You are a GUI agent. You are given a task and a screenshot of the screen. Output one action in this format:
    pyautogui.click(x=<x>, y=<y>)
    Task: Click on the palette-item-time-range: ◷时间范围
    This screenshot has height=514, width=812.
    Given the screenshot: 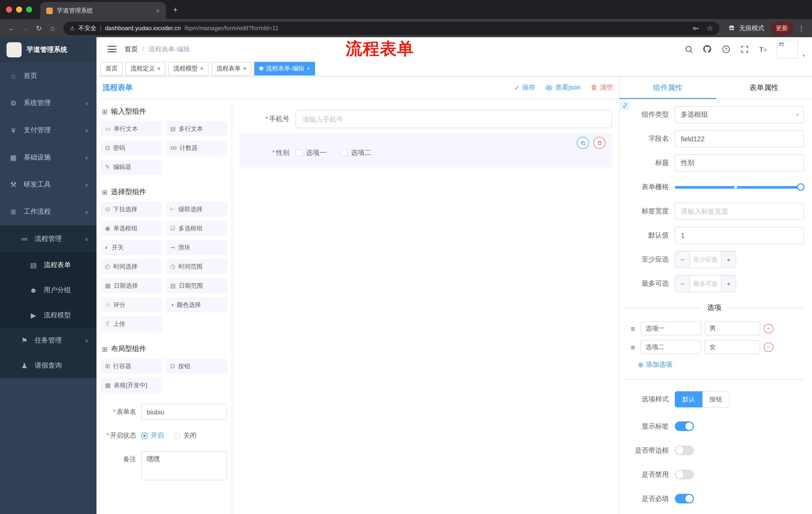 What is the action you would take?
    pyautogui.click(x=197, y=267)
    